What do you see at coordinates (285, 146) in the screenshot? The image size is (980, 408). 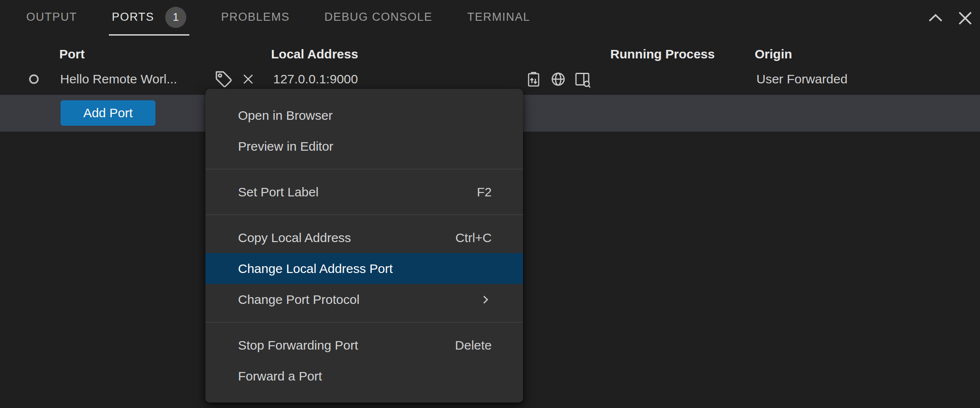 I see `menu-item-label: Preview in Editor` at bounding box center [285, 146].